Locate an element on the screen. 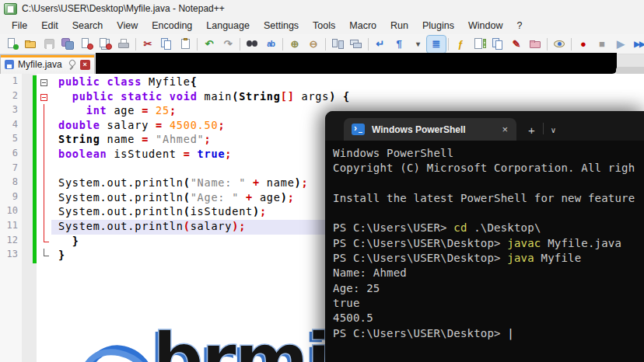 Image resolution: width=644 pixels, height=362 pixels. sync-horizontal-scroll-button is located at coordinates (356, 44).